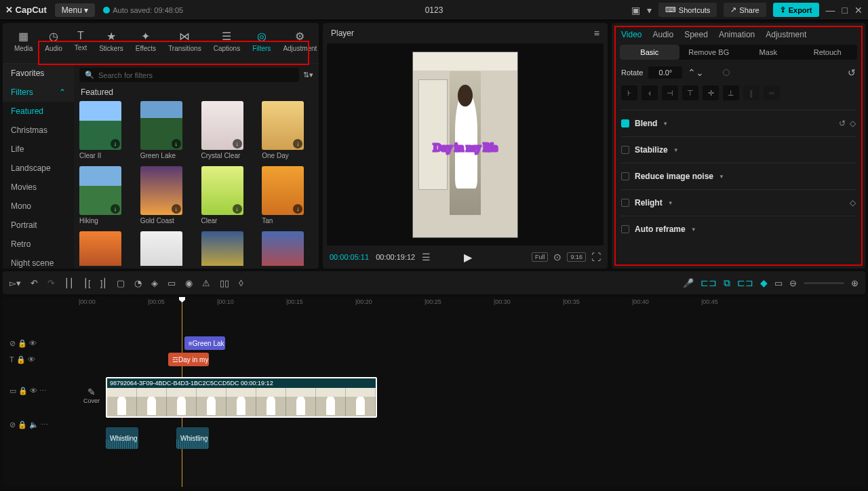  Describe the element at coordinates (596, 257) in the screenshot. I see `expand-icon: ⛶` at that location.